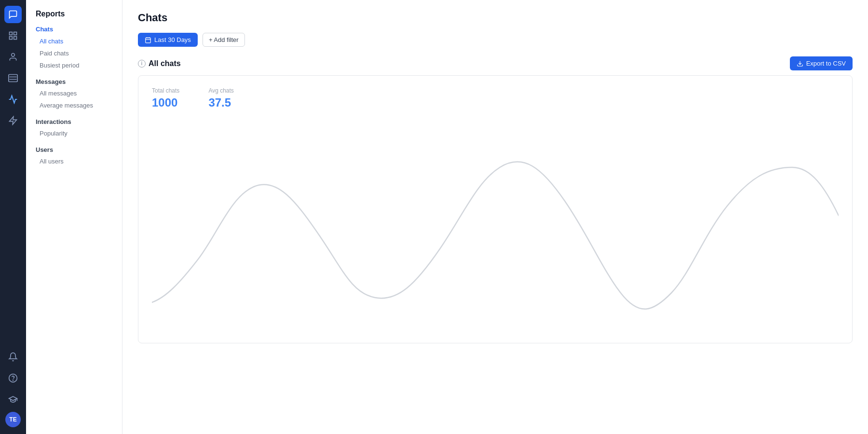  Describe the element at coordinates (166, 98) in the screenshot. I see `total-chats-stat: Total chats 1000` at that location.